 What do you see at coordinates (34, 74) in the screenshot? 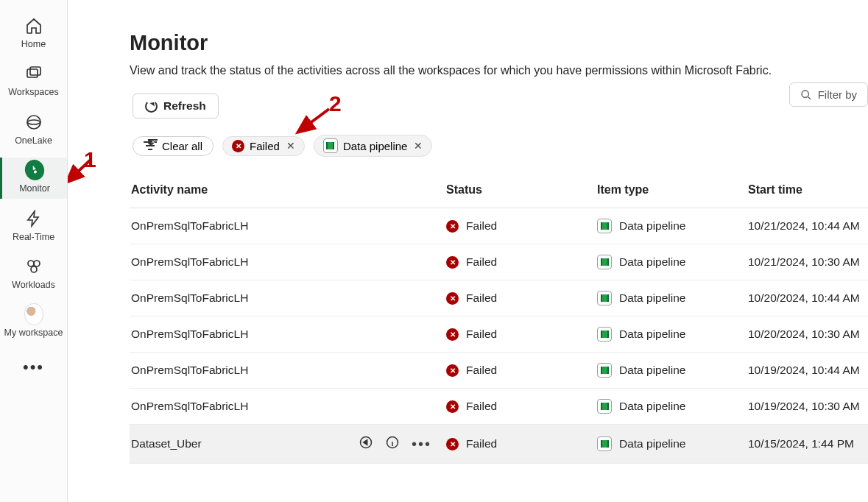
I see `workspaces-icon` at bounding box center [34, 74].